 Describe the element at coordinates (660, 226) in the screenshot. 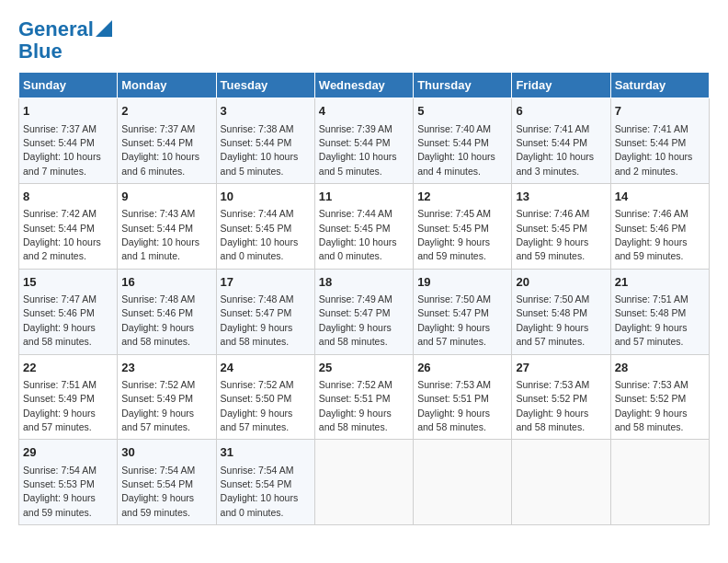

I see `calendar-day-cell: 14Sunrise: 7:46 AMSunset: 5:46 PMDayligh…` at that location.